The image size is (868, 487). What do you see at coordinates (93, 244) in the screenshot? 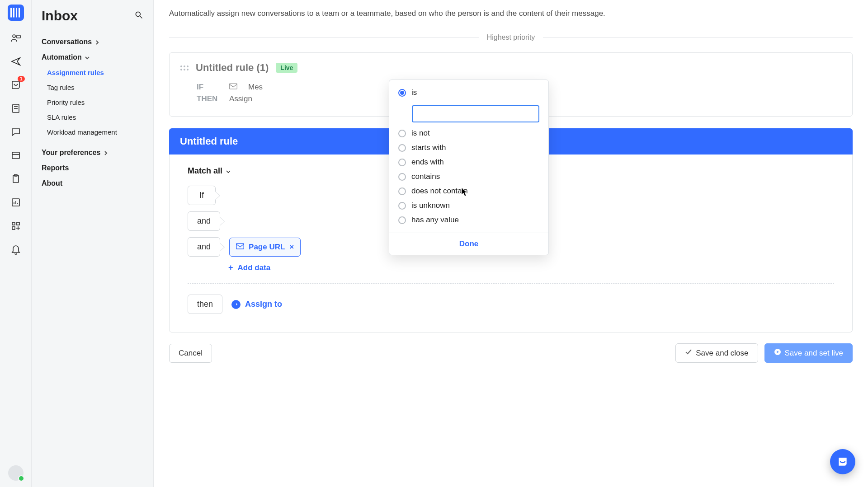
I see `sidebar: Inbox Conversations Automation Assignmen…` at bounding box center [93, 244].